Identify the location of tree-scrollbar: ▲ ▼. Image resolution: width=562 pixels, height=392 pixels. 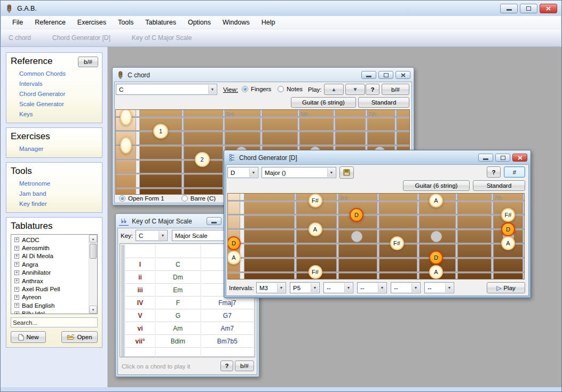
(93, 274).